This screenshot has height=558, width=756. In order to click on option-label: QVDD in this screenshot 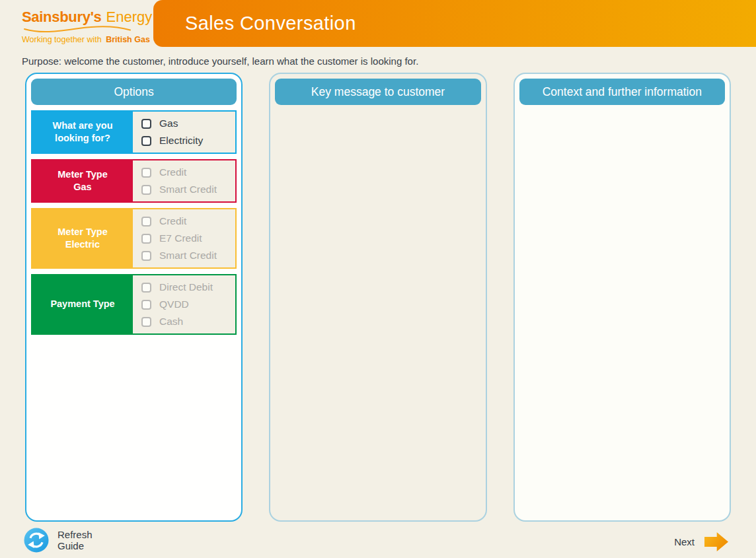, I will do `click(174, 304)`.